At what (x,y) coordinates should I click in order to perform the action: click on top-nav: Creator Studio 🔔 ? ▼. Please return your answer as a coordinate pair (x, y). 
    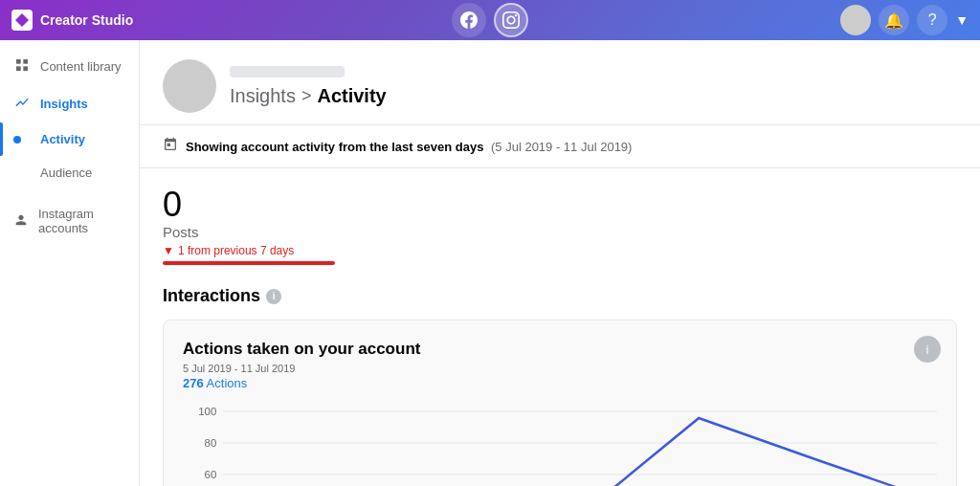
    Looking at the image, I should click on (490, 20).